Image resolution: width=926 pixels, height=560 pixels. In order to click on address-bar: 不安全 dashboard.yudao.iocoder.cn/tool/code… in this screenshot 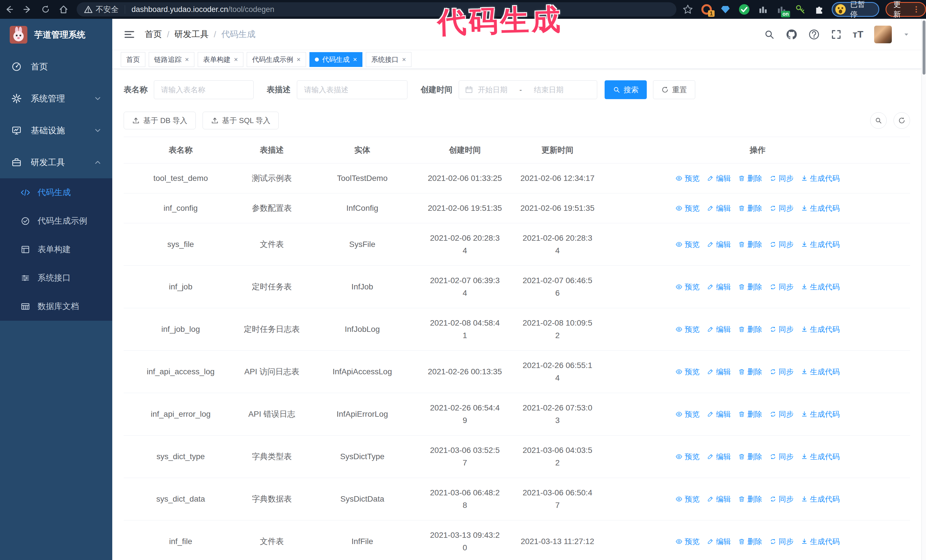, I will do `click(377, 9)`.